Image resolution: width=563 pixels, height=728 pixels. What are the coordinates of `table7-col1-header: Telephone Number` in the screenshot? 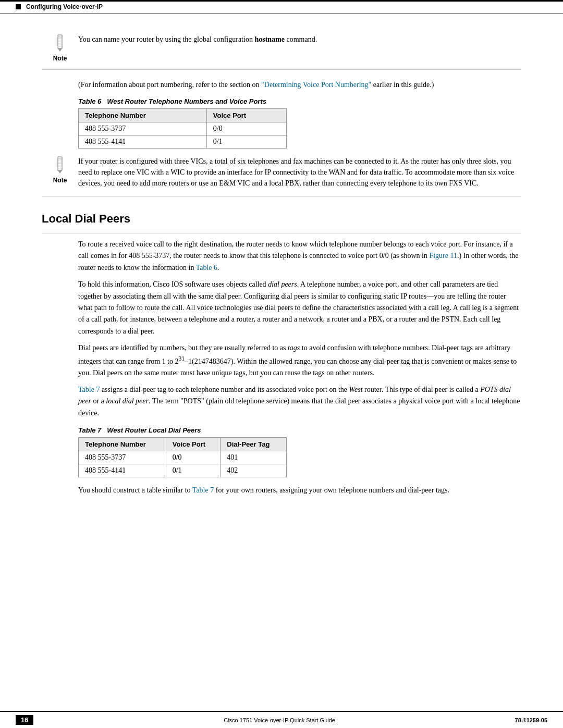 It's located at (123, 445).